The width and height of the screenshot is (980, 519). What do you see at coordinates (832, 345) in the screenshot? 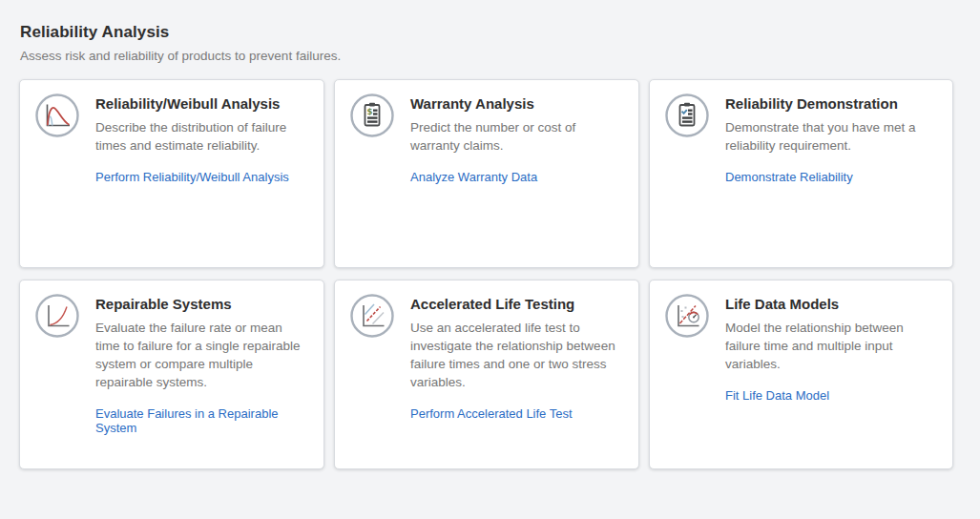
I see `card-description: Model the relationship between failure t…` at bounding box center [832, 345].